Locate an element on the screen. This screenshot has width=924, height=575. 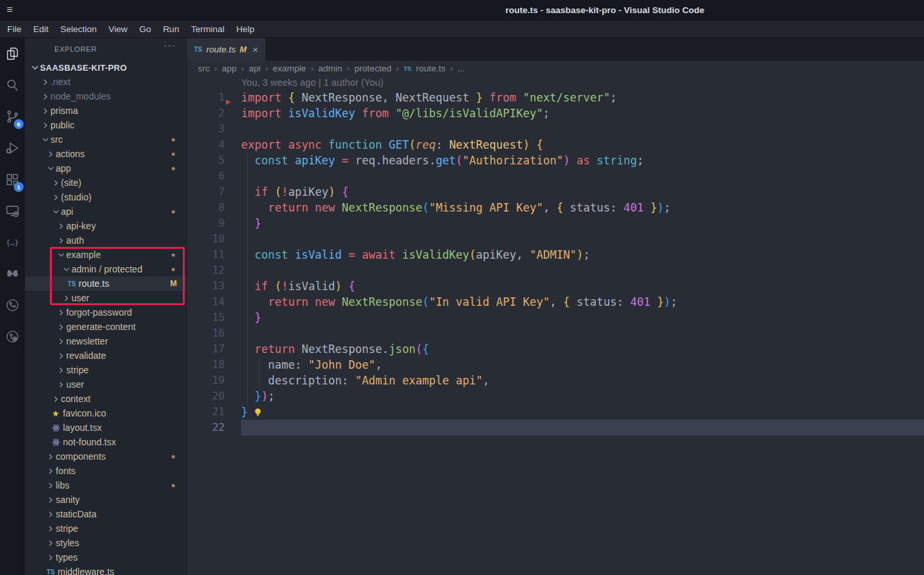
code-line-17: return NextResponse.json({ is located at coordinates (583, 349).